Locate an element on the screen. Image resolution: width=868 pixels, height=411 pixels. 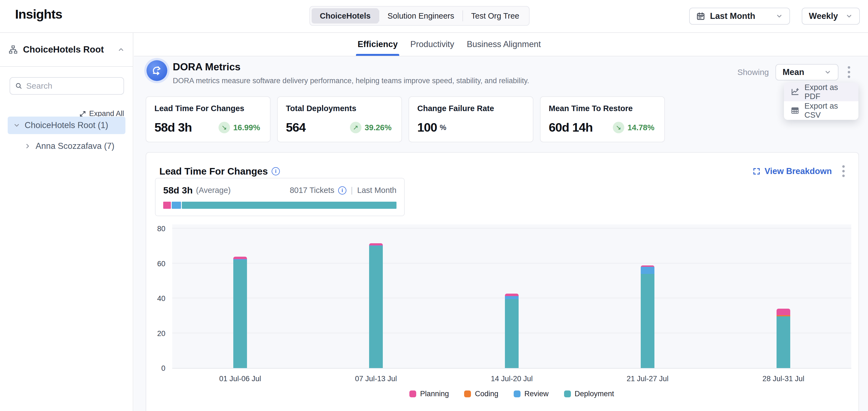
legend-item-coding: Coding is located at coordinates (481, 394).